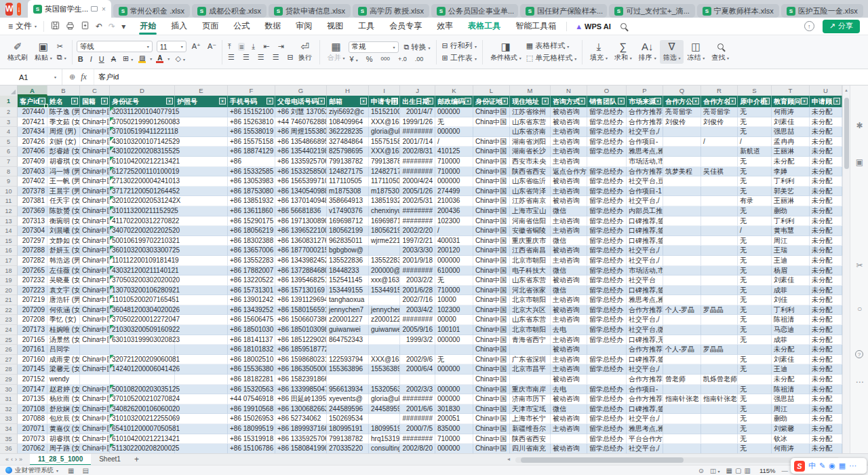 Image resolution: width=868 pixels, height=475 pixels. I want to click on grid-cell: +86 15538019, so click(252, 132).